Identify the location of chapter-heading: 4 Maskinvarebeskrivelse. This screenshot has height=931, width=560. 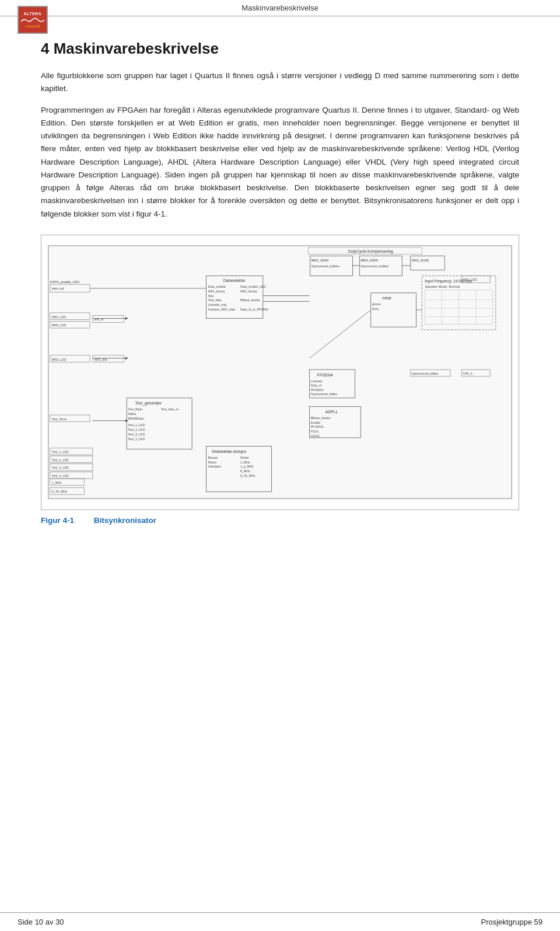
(280, 49).